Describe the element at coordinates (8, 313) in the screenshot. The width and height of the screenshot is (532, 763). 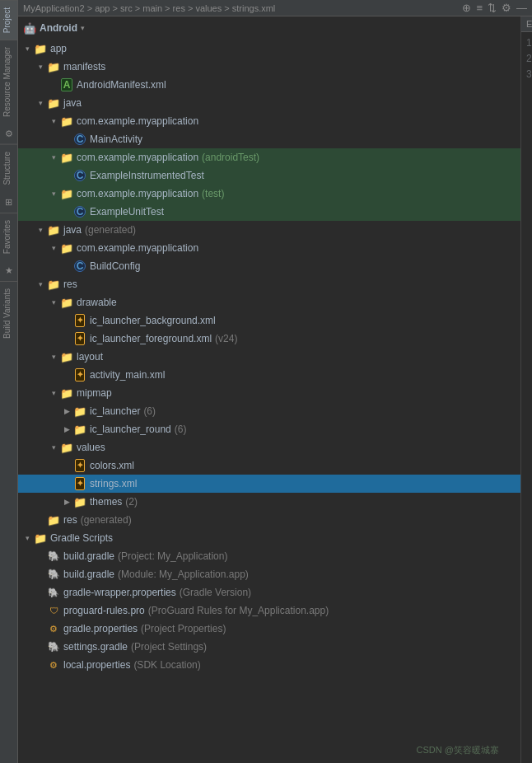
I see `sidebar-tab-build-variants: Build Variants` at that location.